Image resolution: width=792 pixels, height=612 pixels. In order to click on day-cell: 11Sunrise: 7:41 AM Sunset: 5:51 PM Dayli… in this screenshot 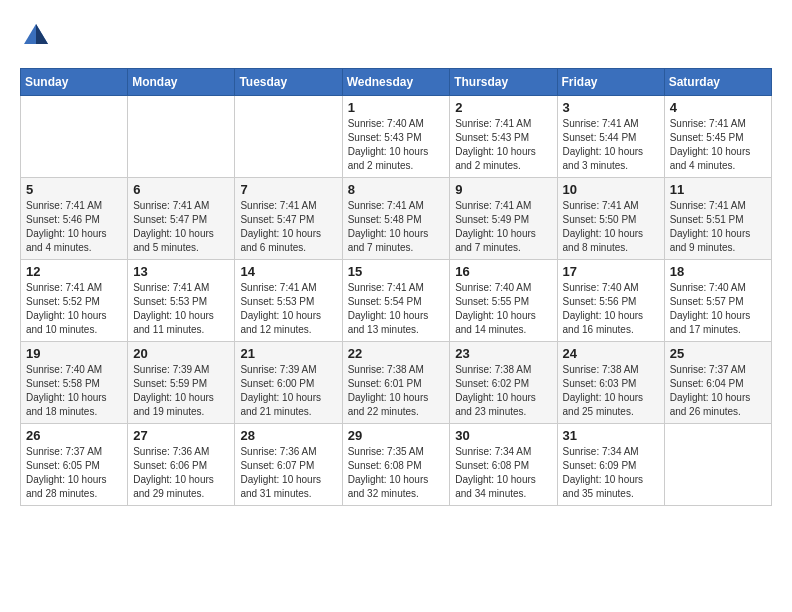, I will do `click(718, 219)`.